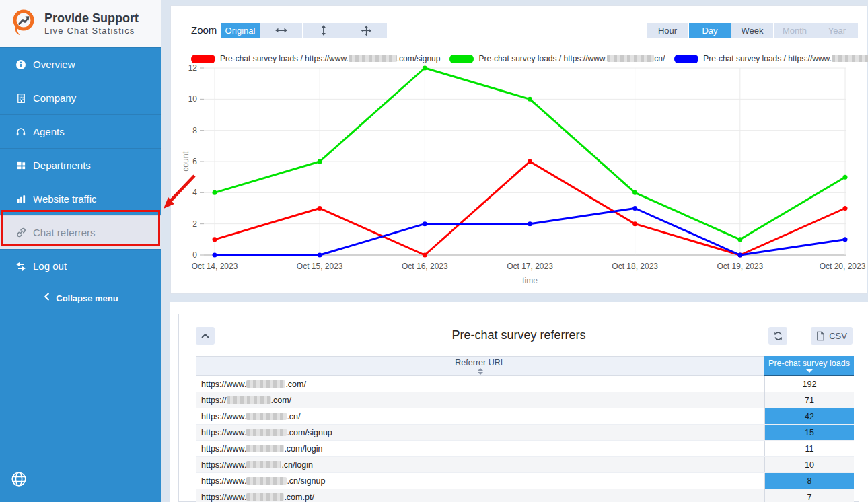 Image resolution: width=868 pixels, height=502 pixels. Describe the element at coordinates (809, 432) in the screenshot. I see `survey-loads-cell: 15` at that location.